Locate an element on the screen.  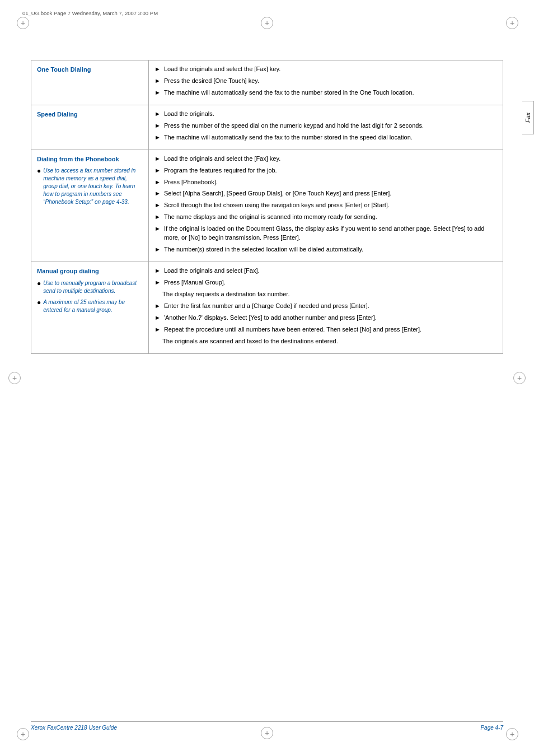
list-item: ► 'Another No.?' displays. Select [Yes] … is located at coordinates (326, 318).